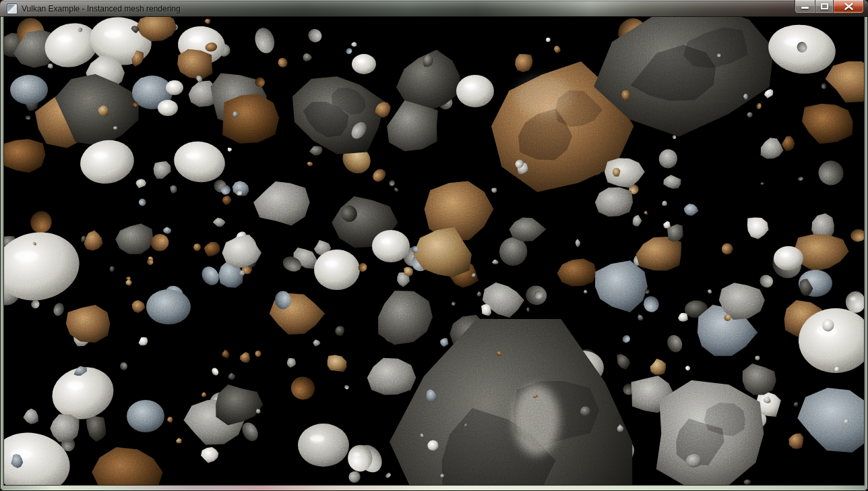 The image size is (868, 491). Describe the element at coordinates (829, 7) in the screenshot. I see `window-controls` at that location.